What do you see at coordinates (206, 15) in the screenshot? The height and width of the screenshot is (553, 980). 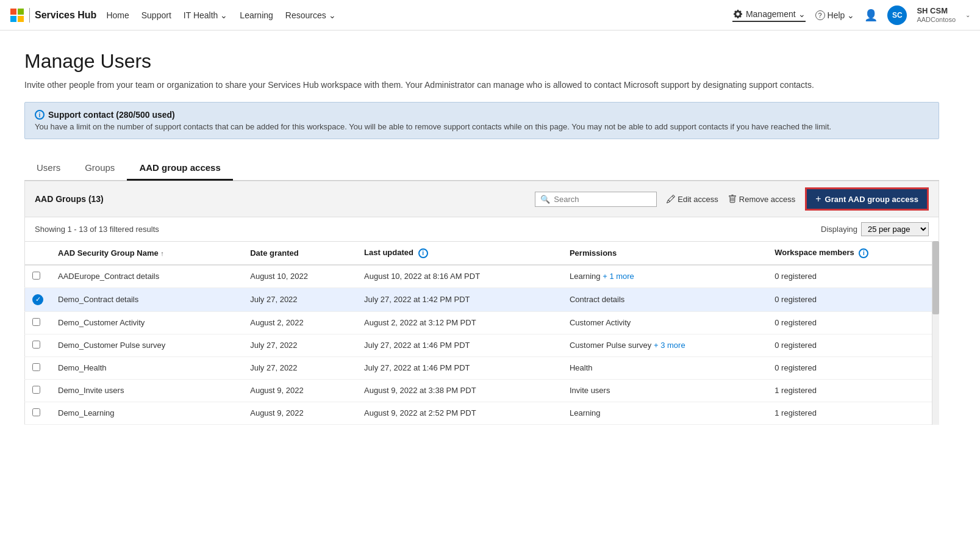 I see `nav-it-health: IT Health ⌄` at bounding box center [206, 15].